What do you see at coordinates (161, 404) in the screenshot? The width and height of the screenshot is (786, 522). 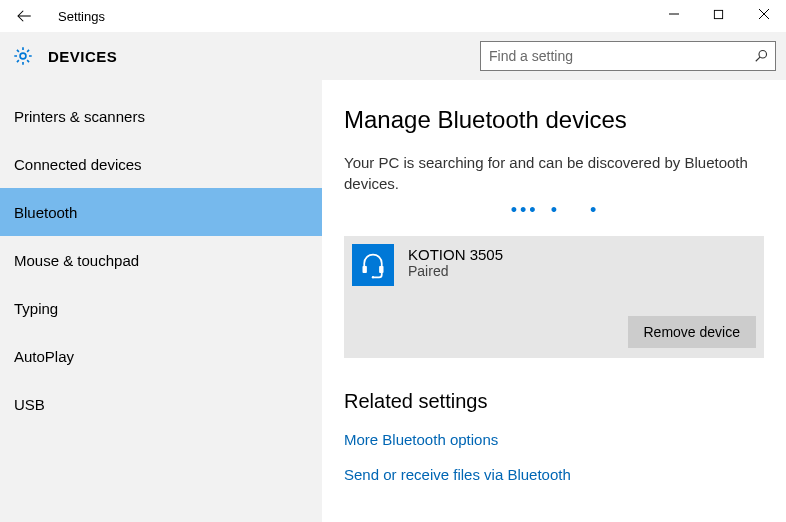 I see `sidebar-item-usb: USB` at bounding box center [161, 404].